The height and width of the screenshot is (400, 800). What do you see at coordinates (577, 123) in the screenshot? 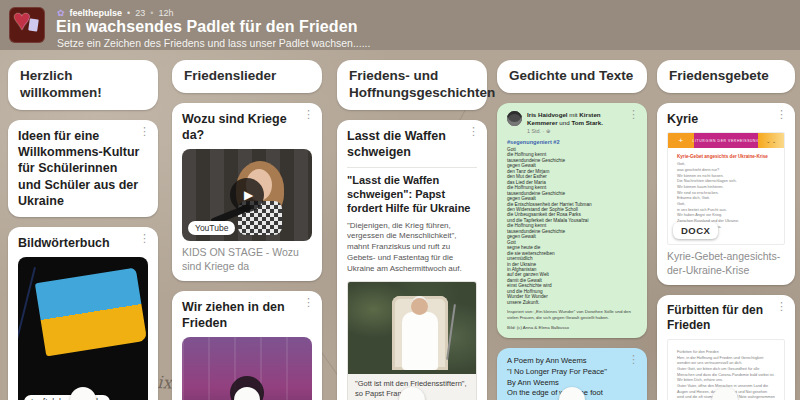
I see `post-author-line: Iris Haidvogel mit Kirsten Kemmerer und …` at bounding box center [577, 123].